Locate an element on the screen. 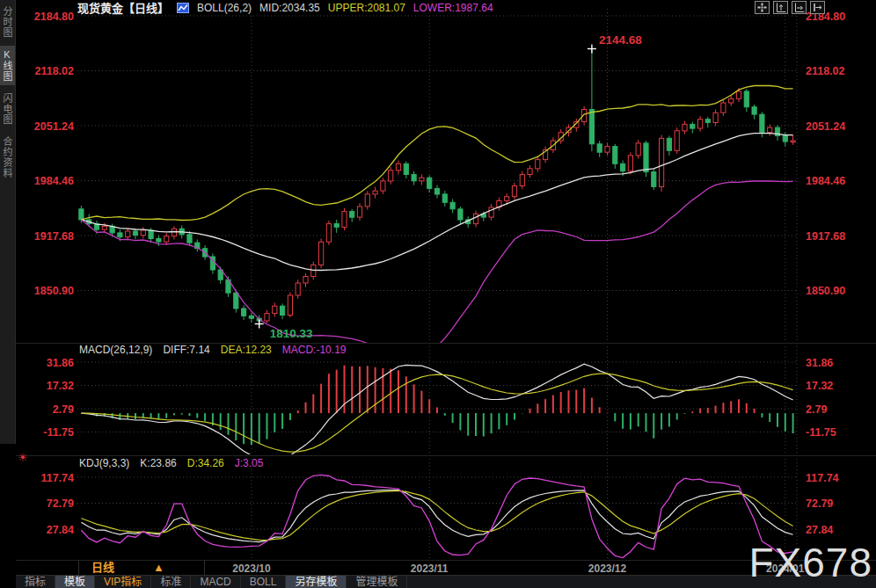 Image resolution: width=876 pixels, height=588 pixels. kdj-params-label: KDJ(9,3,3) is located at coordinates (104, 463).